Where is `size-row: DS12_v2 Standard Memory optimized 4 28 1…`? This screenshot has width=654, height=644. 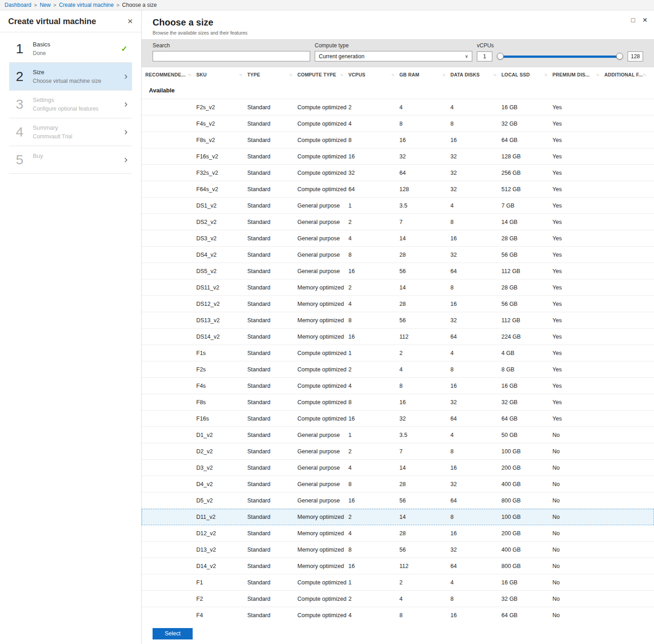
size-row: DS12_v2 Standard Memory optimized 4 28 1… is located at coordinates (398, 304).